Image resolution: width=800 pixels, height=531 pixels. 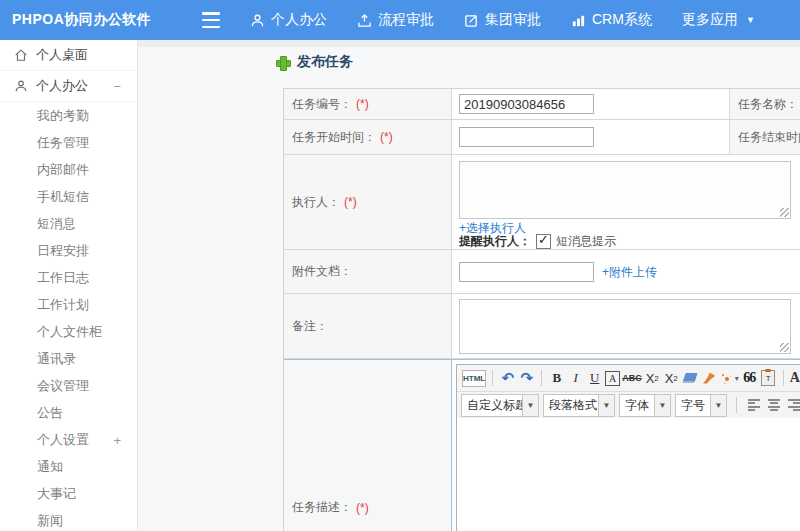 What do you see at coordinates (68, 250) in the screenshot?
I see `sidebar-item-日程安排: 日程安排` at bounding box center [68, 250].